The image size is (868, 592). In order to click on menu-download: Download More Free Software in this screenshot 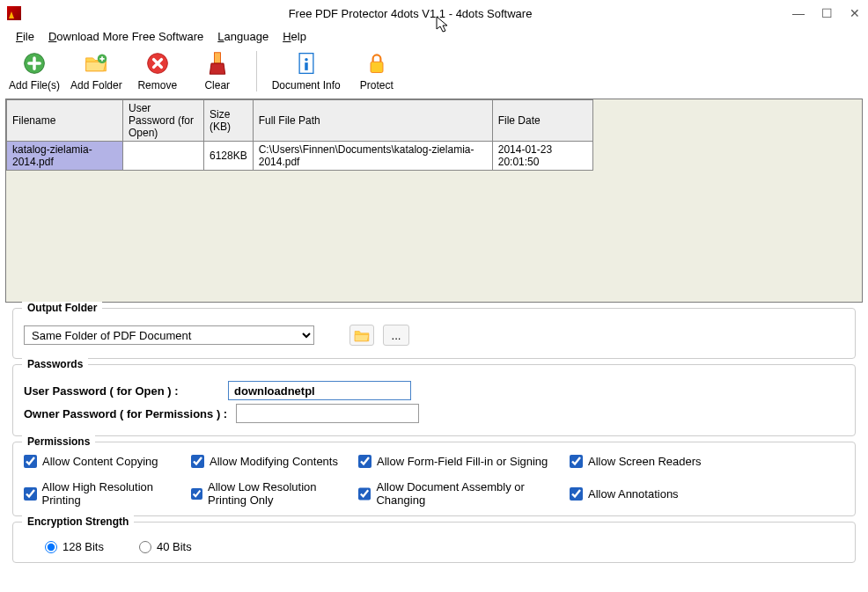, I will do `click(126, 37)`.